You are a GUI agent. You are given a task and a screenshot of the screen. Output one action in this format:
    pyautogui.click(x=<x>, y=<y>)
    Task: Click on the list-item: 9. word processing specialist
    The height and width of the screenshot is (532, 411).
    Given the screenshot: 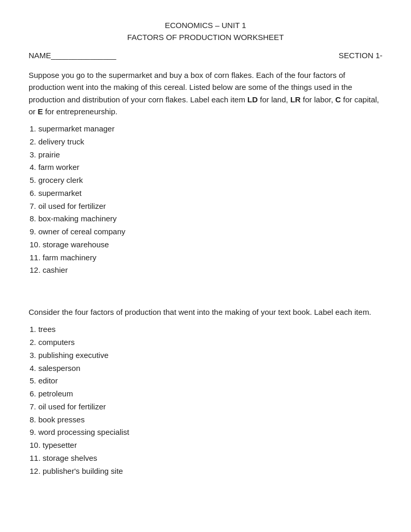 What is the action you would take?
    pyautogui.click(x=206, y=432)
    